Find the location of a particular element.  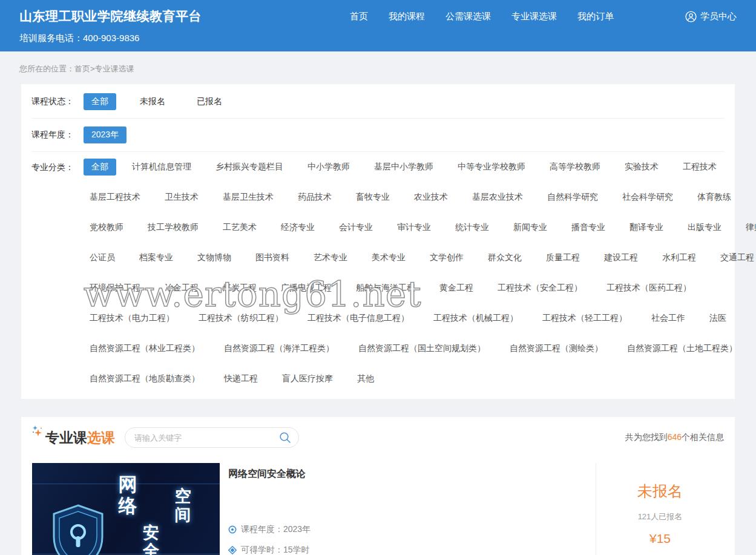

status-option: 全部 is located at coordinates (100, 102).